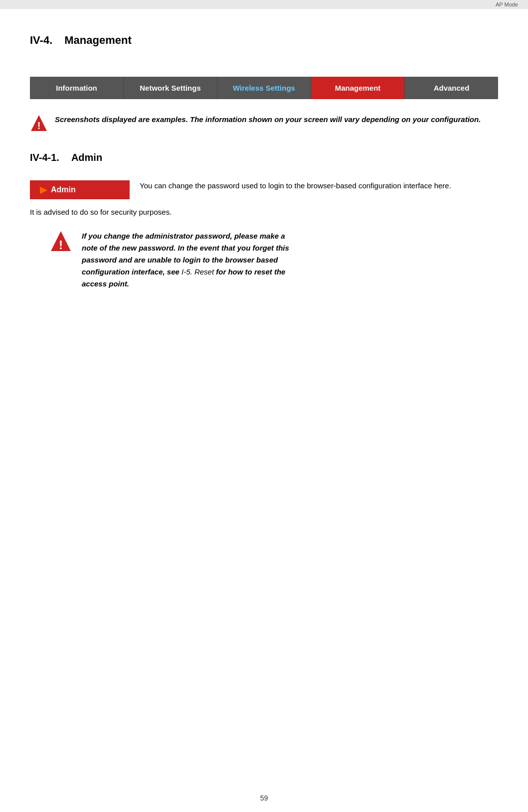 The image size is (528, 812). What do you see at coordinates (264, 798) in the screenshot?
I see `page-number: 59` at bounding box center [264, 798].